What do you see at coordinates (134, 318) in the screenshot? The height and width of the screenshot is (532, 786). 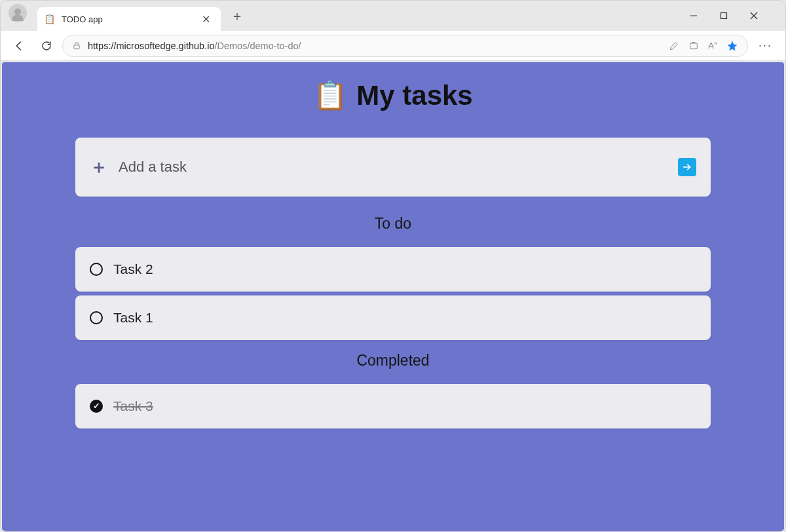 I see `task-label: Task 1` at bounding box center [134, 318].